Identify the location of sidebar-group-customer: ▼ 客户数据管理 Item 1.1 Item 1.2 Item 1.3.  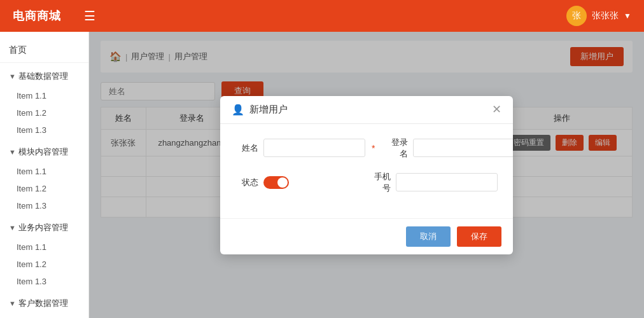
(45, 305).